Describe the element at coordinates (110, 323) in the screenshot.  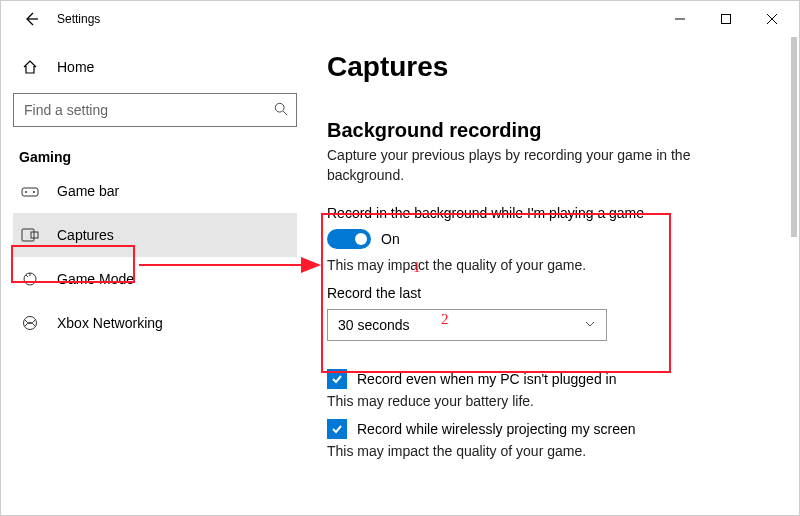
I see `sidebar-item-label: Xbox Networking` at that location.